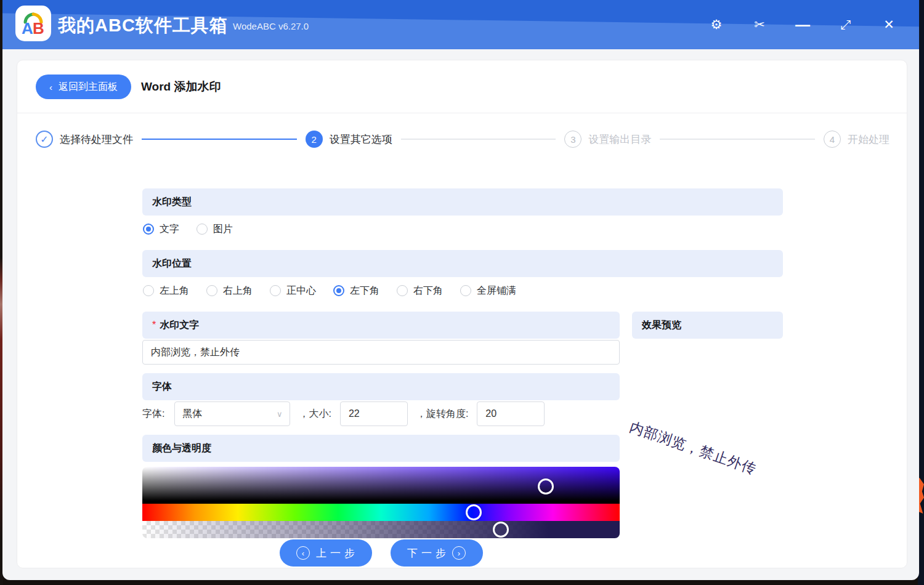 The height and width of the screenshot is (585, 924). Describe the element at coordinates (381, 485) in the screenshot. I see `saturation-value-panel` at that location.